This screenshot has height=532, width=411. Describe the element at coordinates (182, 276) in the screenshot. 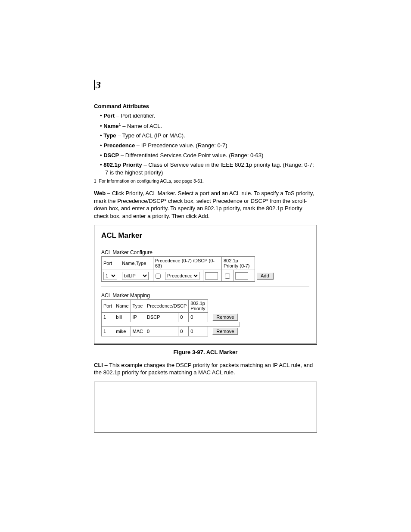

I see `prec-dscp-select: Precedence` at that location.